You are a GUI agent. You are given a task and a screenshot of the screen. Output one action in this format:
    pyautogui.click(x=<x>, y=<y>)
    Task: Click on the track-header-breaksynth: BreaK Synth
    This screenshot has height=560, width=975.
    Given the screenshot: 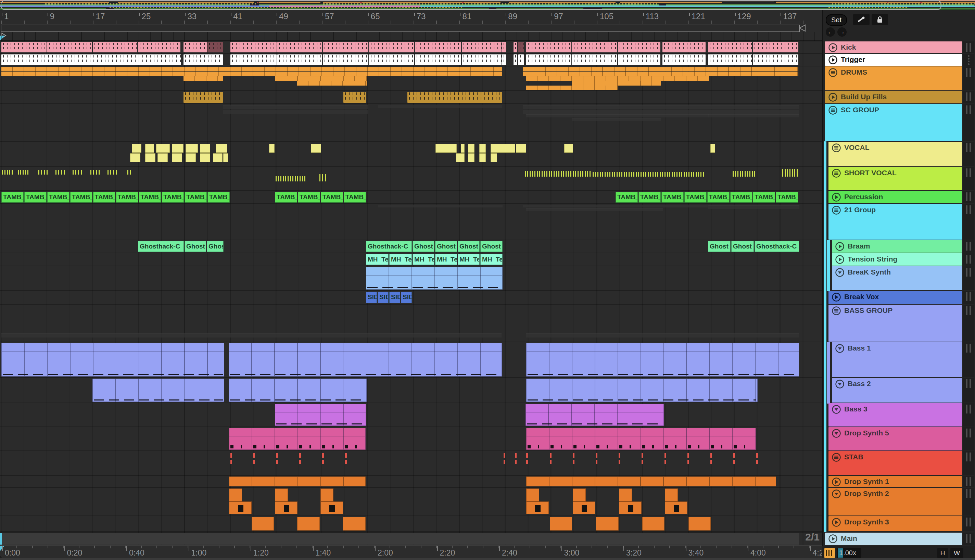 What is the action you would take?
    pyautogui.click(x=897, y=278)
    